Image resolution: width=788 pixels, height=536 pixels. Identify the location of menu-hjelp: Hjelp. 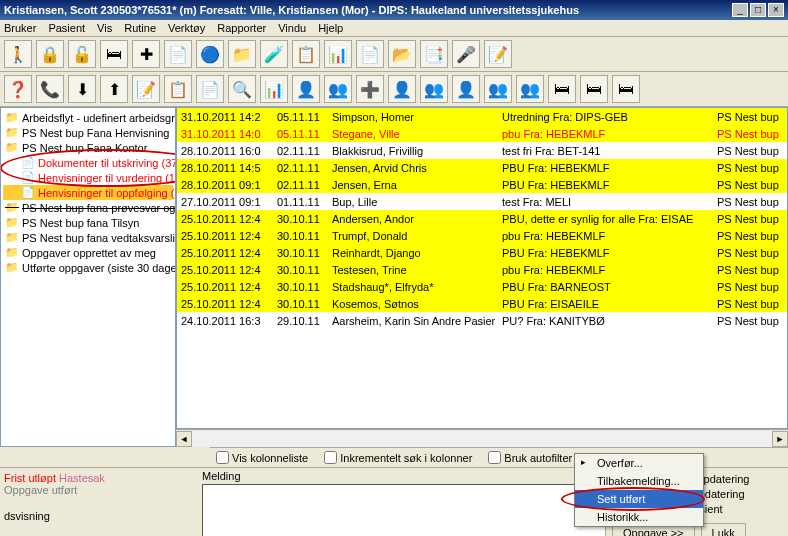
(330, 28).